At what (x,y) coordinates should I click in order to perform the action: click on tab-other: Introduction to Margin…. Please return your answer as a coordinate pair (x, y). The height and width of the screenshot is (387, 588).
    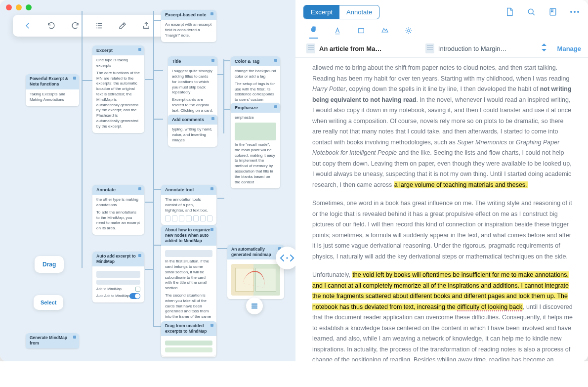
    Looking at the image, I should click on (478, 48).